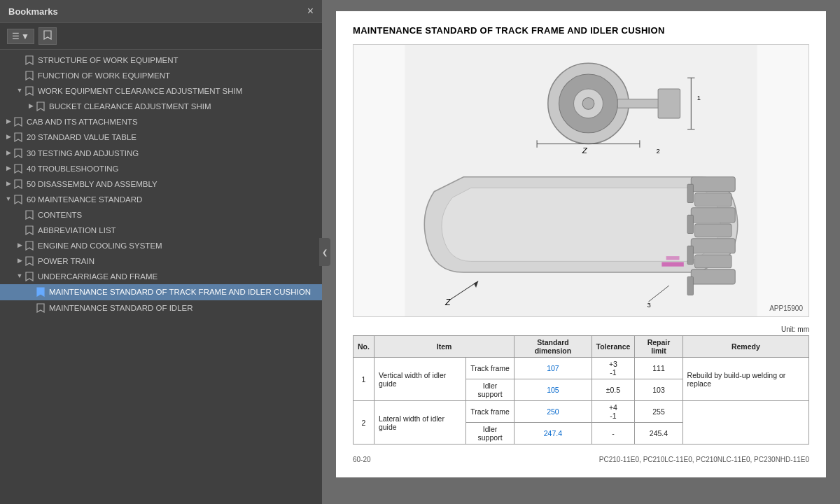  I want to click on collapse-all-button: ☰ ▼, so click(21, 36).